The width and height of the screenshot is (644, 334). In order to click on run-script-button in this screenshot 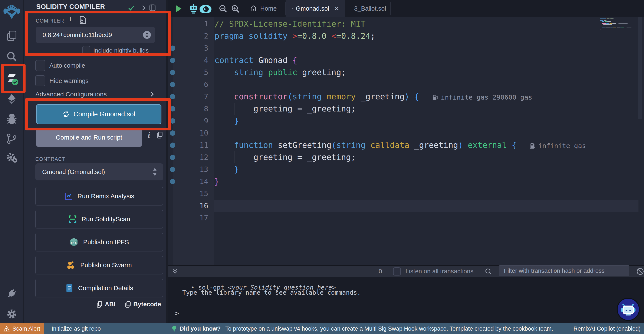, I will do `click(178, 9)`.